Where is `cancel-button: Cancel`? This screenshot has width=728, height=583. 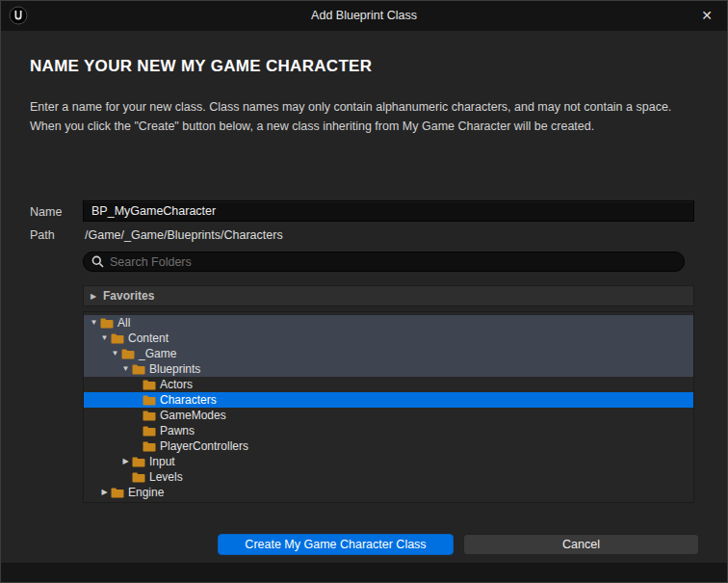
cancel-button: Cancel is located at coordinates (582, 544).